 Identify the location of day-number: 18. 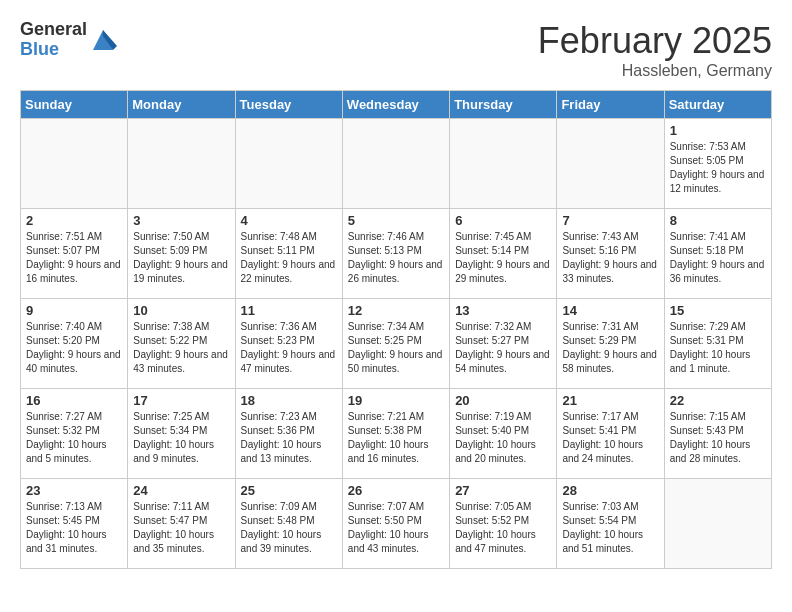
(289, 400).